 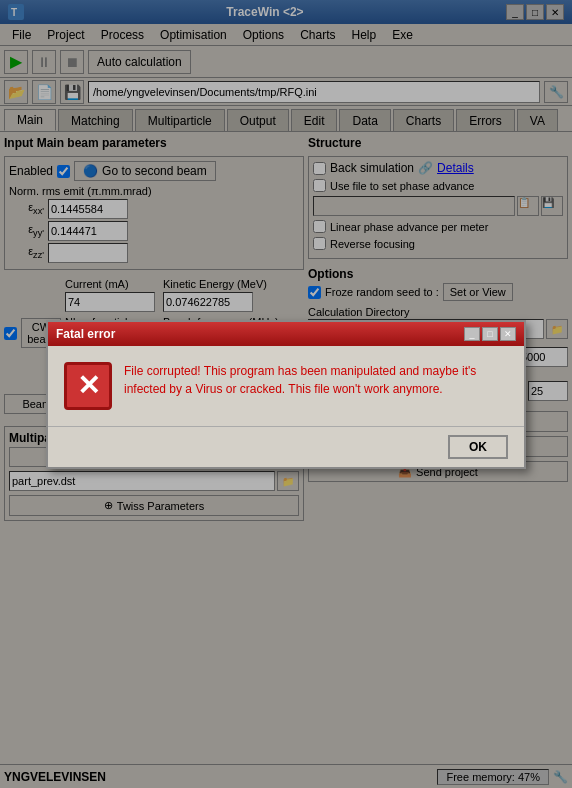 I want to click on modal-message-text: File corrupted! This program has been ma…, so click(x=300, y=380).